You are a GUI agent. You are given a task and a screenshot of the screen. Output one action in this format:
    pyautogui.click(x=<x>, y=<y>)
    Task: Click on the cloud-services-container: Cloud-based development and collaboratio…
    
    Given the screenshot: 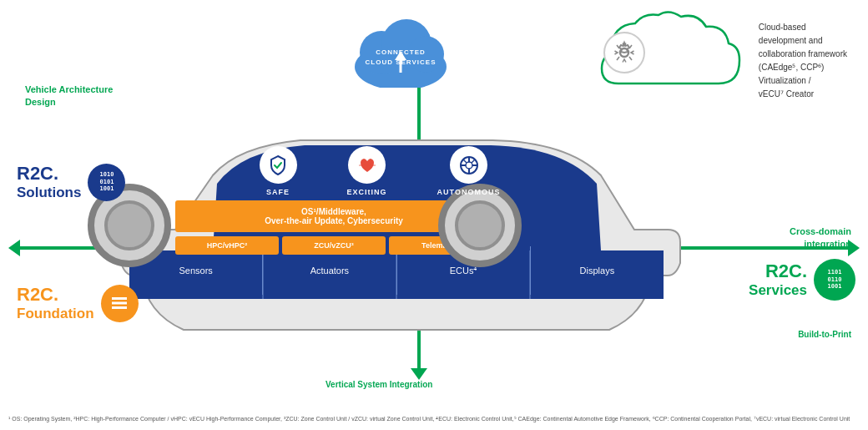 What is the action you would take?
    pyautogui.click(x=720, y=55)
    